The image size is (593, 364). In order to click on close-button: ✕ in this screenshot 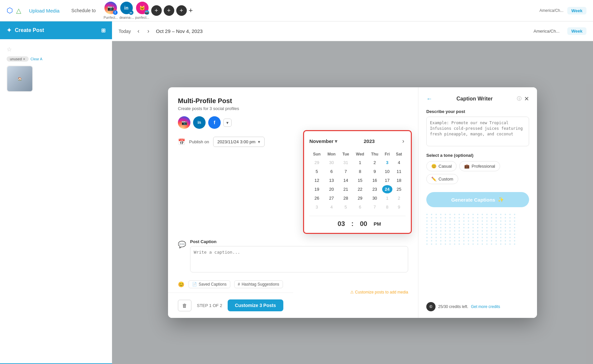, I will do `click(526, 99)`.